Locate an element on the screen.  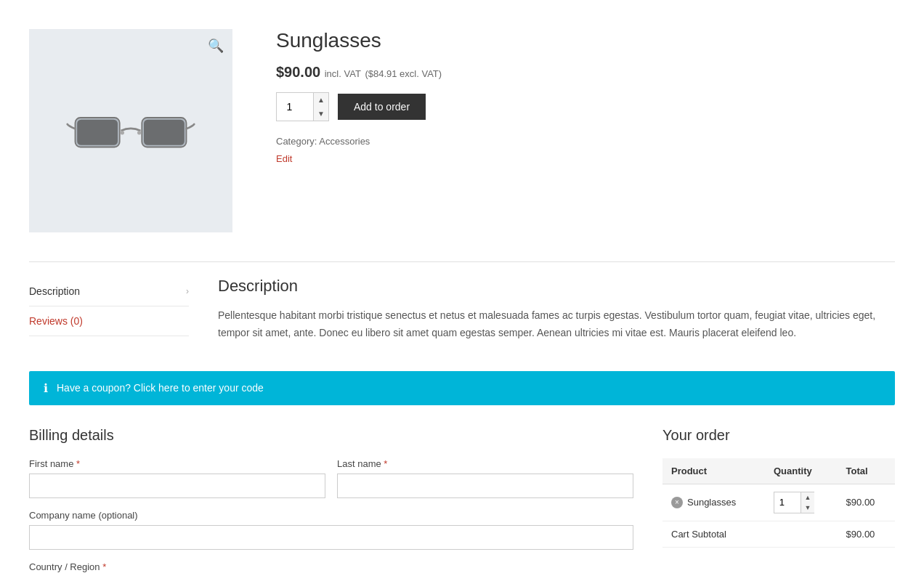
quantity-column-header: Quantity is located at coordinates (801, 471).